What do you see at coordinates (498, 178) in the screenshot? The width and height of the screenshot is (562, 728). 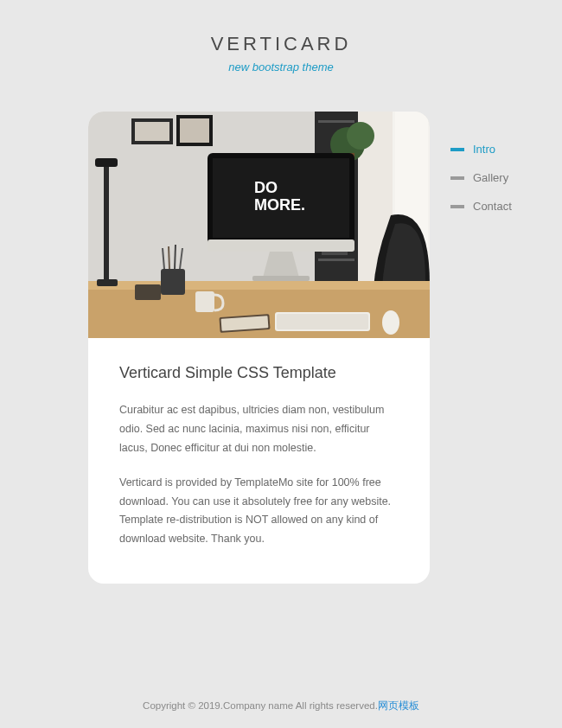 I see `nav-item-gallery: Gallery` at bounding box center [498, 178].